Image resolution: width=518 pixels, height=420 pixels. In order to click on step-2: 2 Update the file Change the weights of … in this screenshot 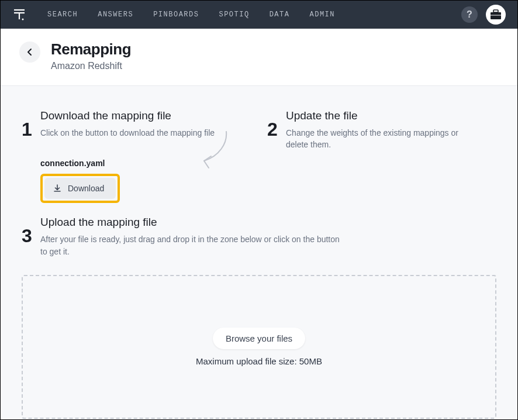, I will do `click(382, 156)`.